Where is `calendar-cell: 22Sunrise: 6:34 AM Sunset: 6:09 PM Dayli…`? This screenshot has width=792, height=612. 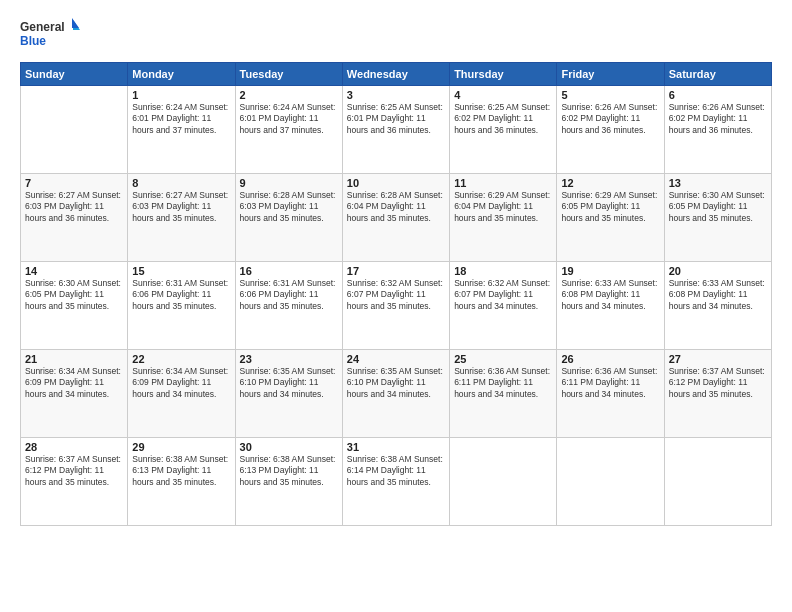 calendar-cell: 22Sunrise: 6:34 AM Sunset: 6:09 PM Dayli… is located at coordinates (182, 394).